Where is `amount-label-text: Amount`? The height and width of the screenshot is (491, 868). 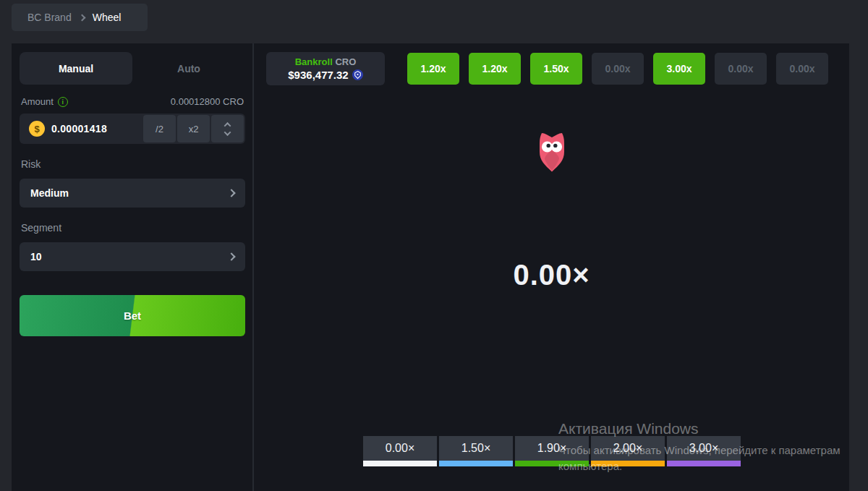 amount-label-text: Amount is located at coordinates (38, 101).